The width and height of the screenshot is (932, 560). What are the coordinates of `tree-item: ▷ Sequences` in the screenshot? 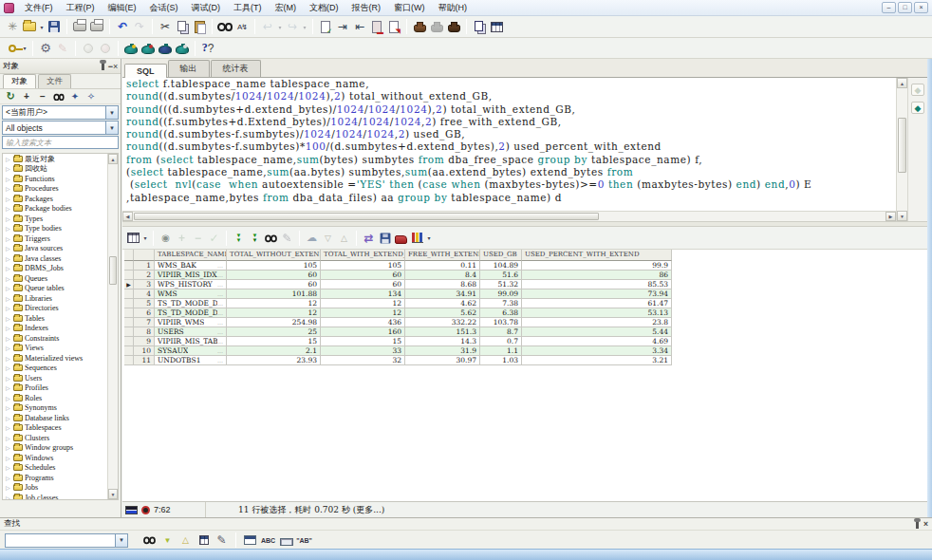 It's located at (55, 368).